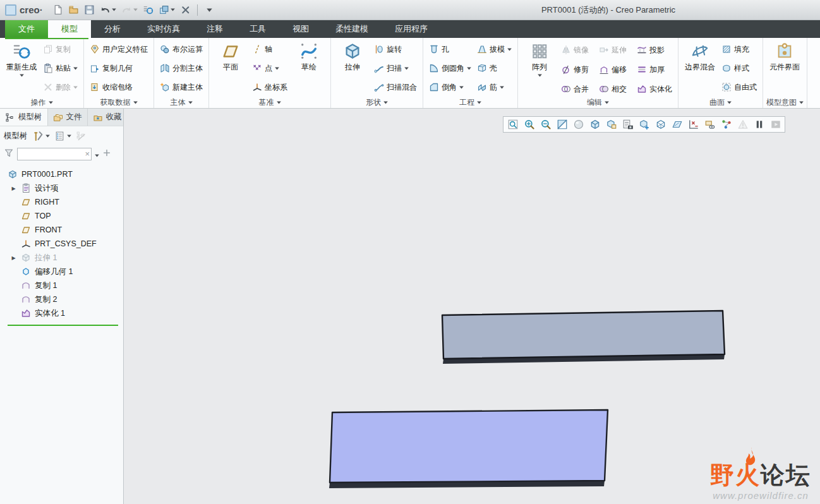 The width and height of the screenshot is (820, 504). What do you see at coordinates (270, 68) in the screenshot?
I see `ribbon-button-point: 点` at bounding box center [270, 68].